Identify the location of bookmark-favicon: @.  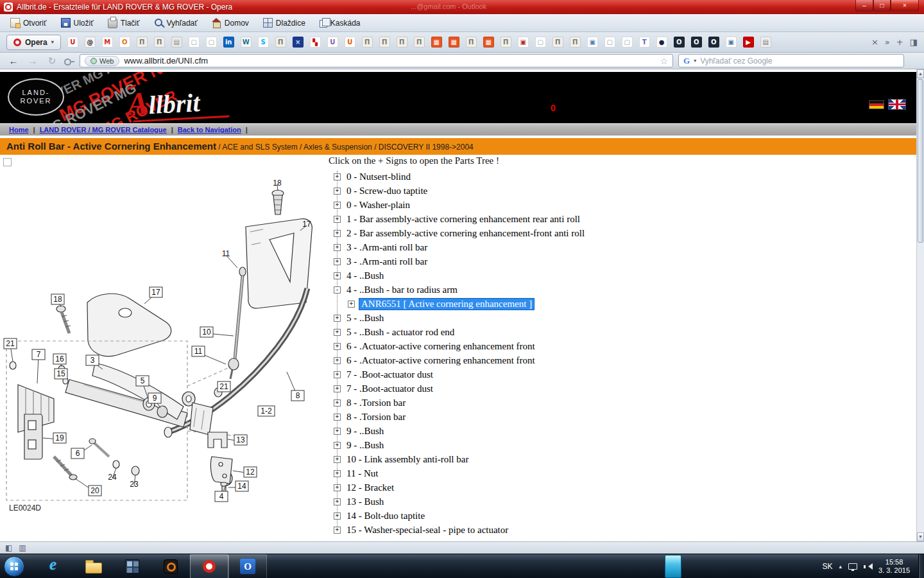
(90, 42).